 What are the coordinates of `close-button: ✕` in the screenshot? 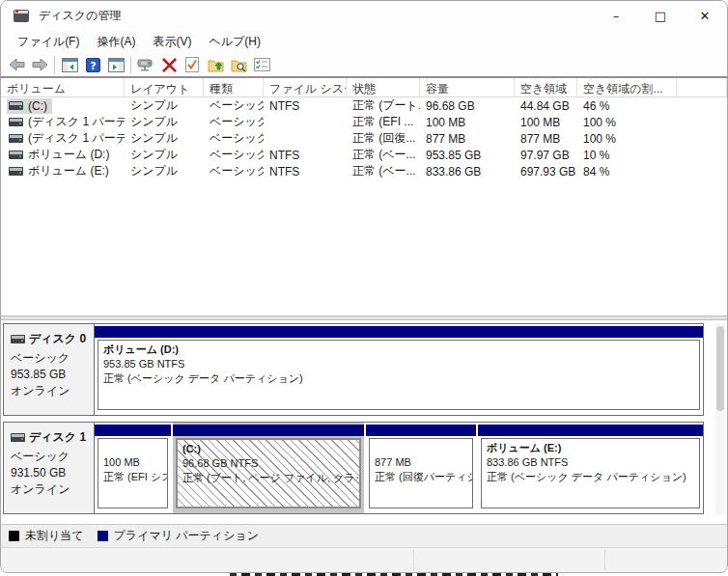 It's located at (705, 15).